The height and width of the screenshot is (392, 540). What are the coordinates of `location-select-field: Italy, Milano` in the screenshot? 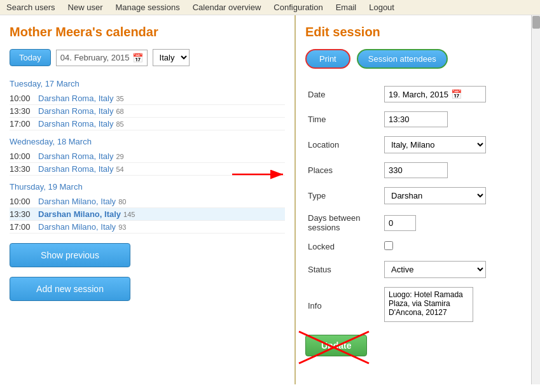 It's located at (435, 145).